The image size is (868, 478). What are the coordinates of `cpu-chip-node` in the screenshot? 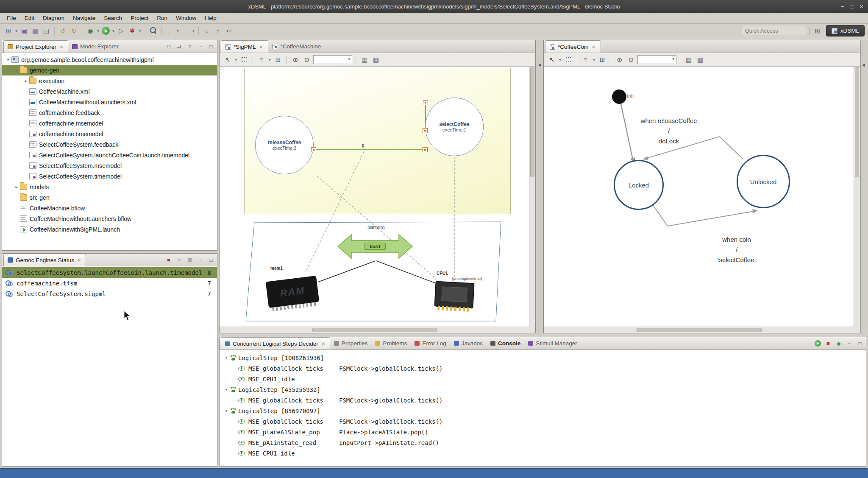 It's located at (454, 295).